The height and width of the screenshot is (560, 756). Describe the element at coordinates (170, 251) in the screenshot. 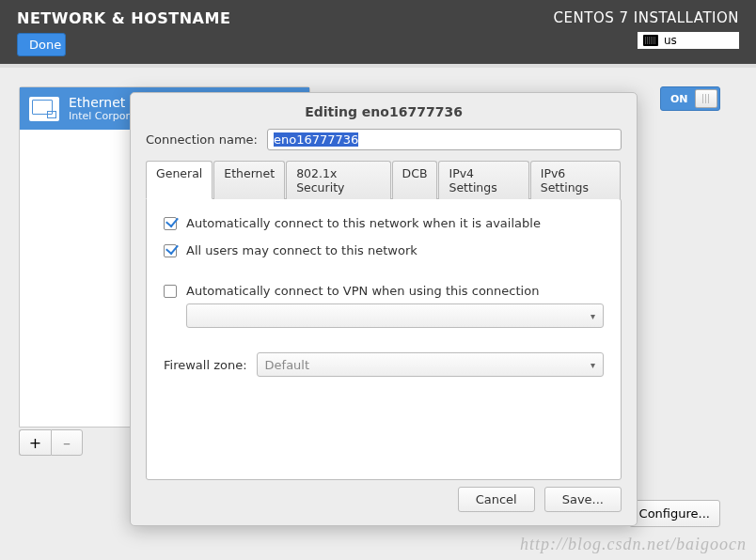

I see `all-users-checkbox` at that location.